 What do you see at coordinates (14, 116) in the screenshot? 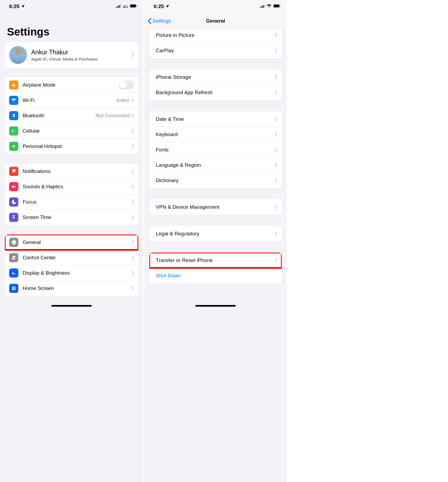
I see `bluetooth-icon` at bounding box center [14, 116].